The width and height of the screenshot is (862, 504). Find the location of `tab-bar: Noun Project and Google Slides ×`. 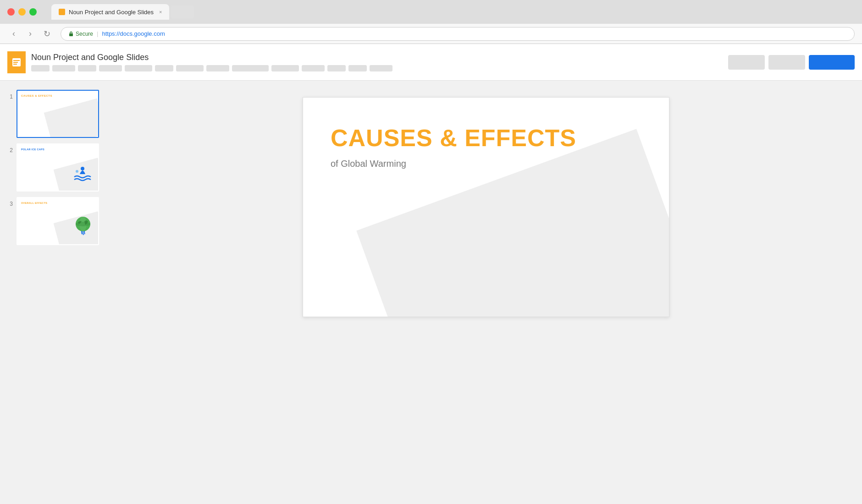

tab-bar: Noun Project and Google Slides × is located at coordinates (123, 12).